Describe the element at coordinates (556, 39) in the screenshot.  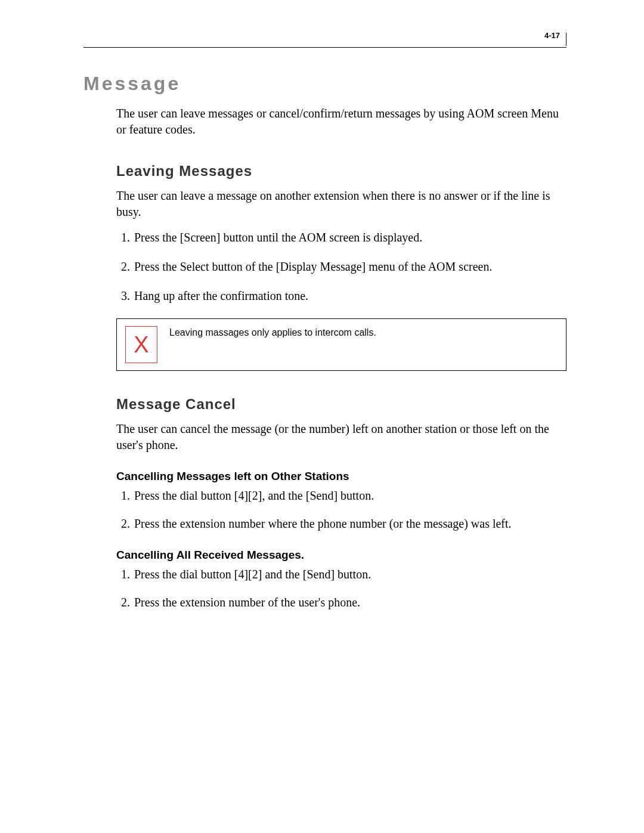
I see `page-number: 4-17` at that location.